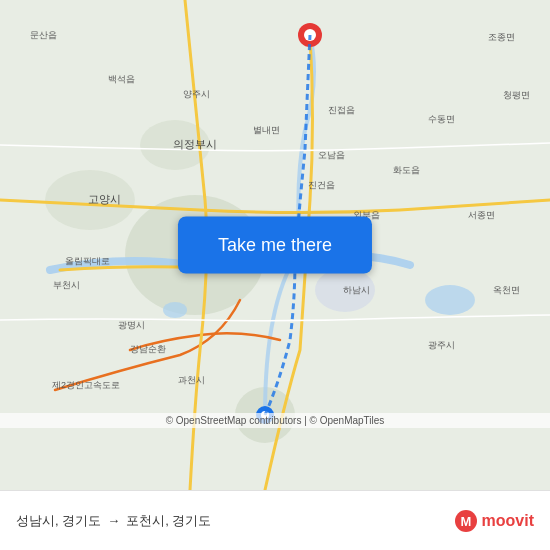 The height and width of the screenshot is (550, 550). What do you see at coordinates (122, 79) in the screenshot?
I see `label-baekseok: 백석읍` at bounding box center [122, 79].